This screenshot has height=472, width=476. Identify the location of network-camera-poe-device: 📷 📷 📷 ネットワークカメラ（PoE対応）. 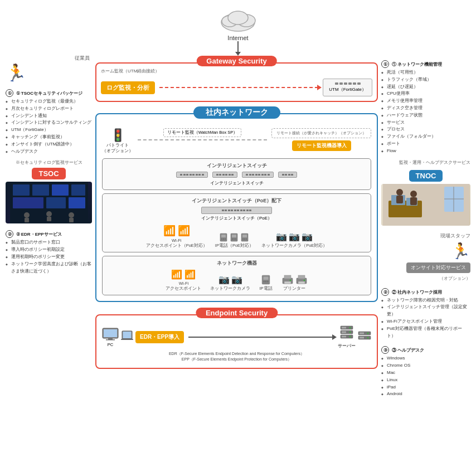
(294, 240).